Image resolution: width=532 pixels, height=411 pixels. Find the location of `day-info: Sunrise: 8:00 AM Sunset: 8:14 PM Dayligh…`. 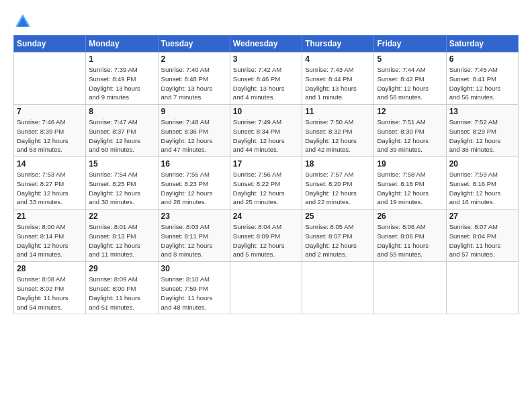

day-info: Sunrise: 8:00 AM Sunset: 8:14 PM Dayligh… is located at coordinates (50, 240).